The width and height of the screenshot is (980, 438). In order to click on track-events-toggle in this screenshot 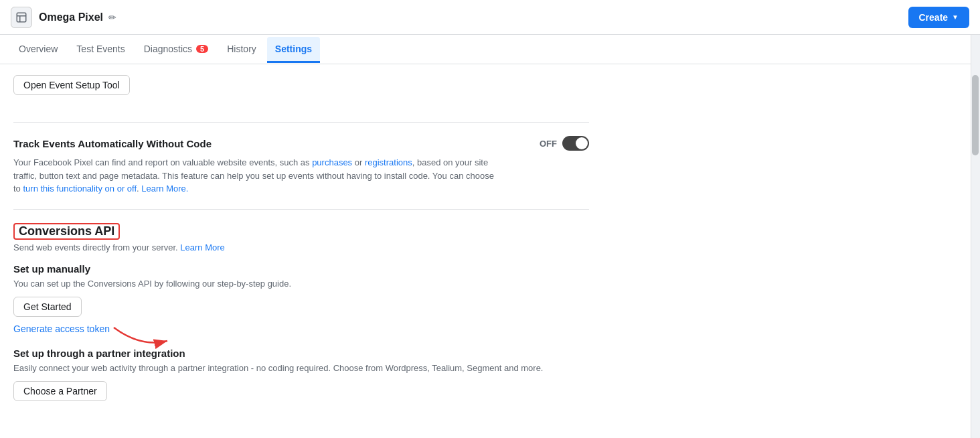, I will do `click(576, 143)`.